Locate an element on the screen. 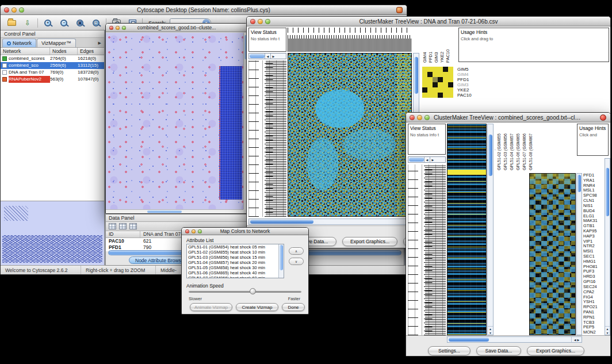  gene-label: MON2 is located at coordinates (594, 332).